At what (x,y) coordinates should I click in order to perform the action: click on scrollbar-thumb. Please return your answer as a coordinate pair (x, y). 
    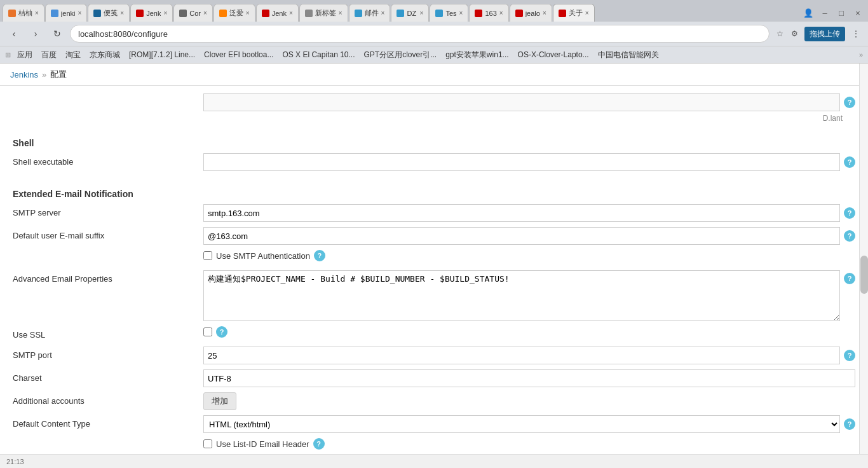
    Looking at the image, I should click on (864, 275).